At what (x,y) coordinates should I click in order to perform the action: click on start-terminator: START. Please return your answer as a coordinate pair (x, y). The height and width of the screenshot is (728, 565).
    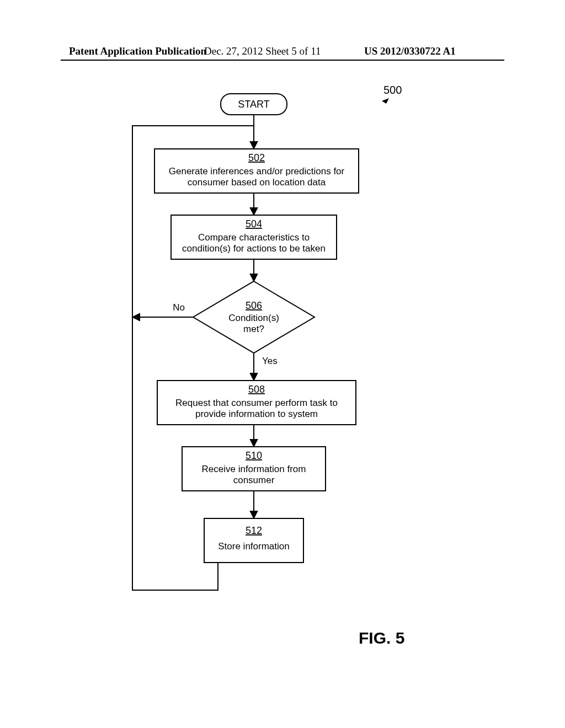
    Looking at the image, I should click on (254, 104).